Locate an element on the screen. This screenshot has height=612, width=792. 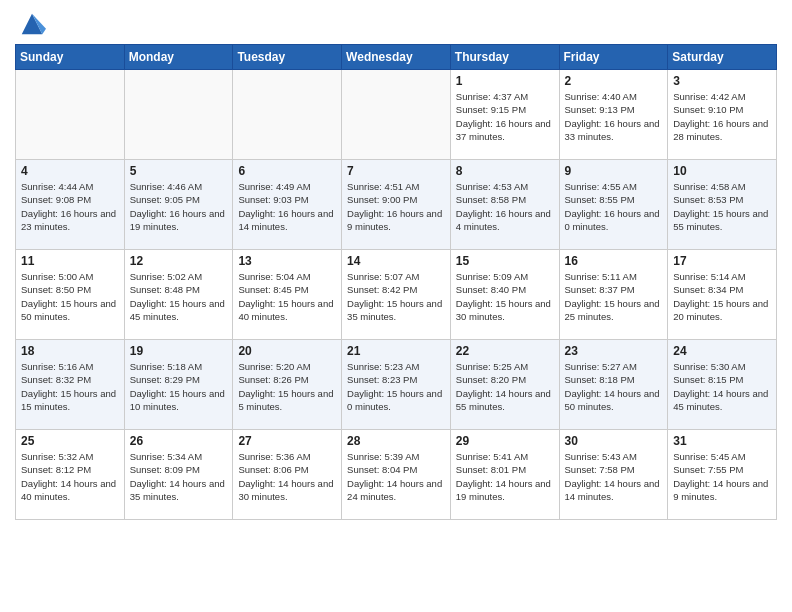
calendar-cell: 26Sunrise: 5:34 AM Sunset: 8:09 PM Dayli… is located at coordinates (178, 475).